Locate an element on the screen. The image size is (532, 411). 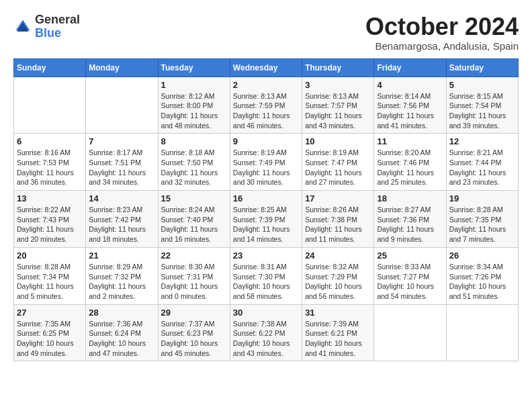
day-info: Sunrise: 8:16 AM Sunset: 7:53 PM Dayligh… is located at coordinates (50, 168).